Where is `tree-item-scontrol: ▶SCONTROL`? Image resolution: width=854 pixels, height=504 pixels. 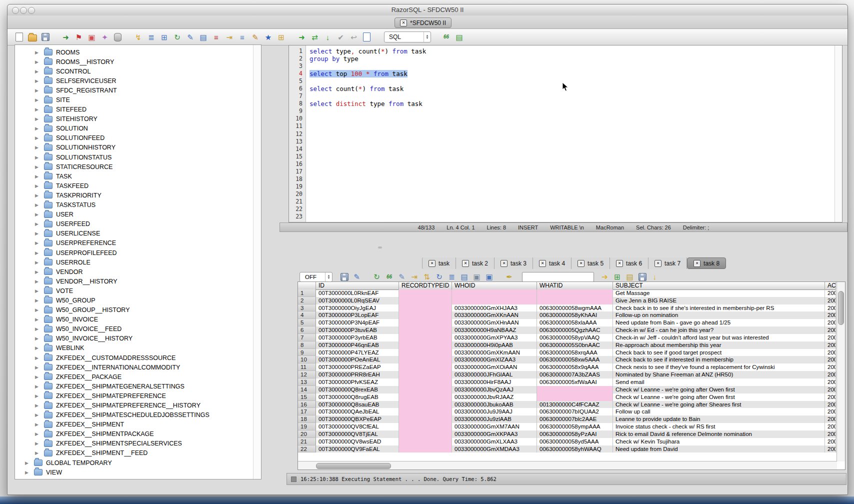 tree-item-scontrol: ▶SCONTROL is located at coordinates (138, 71).